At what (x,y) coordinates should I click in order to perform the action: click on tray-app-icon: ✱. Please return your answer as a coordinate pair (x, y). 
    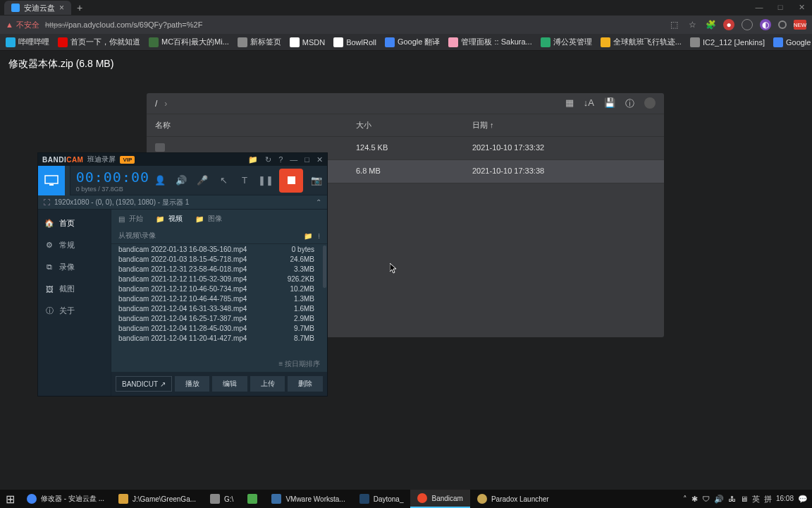
    Looking at the image, I should click on (695, 500).